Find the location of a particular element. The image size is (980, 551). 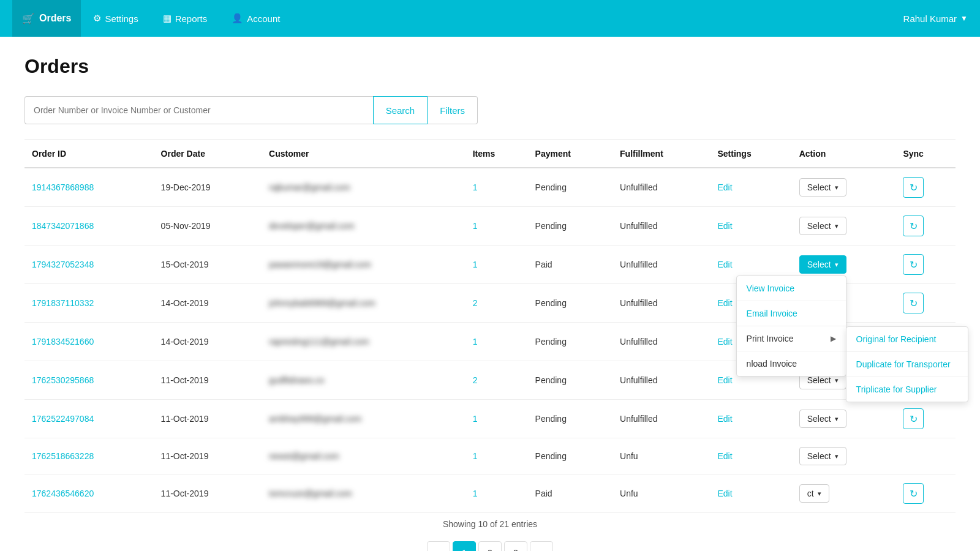

col-fulfillment: Fulfillment is located at coordinates (662, 154).